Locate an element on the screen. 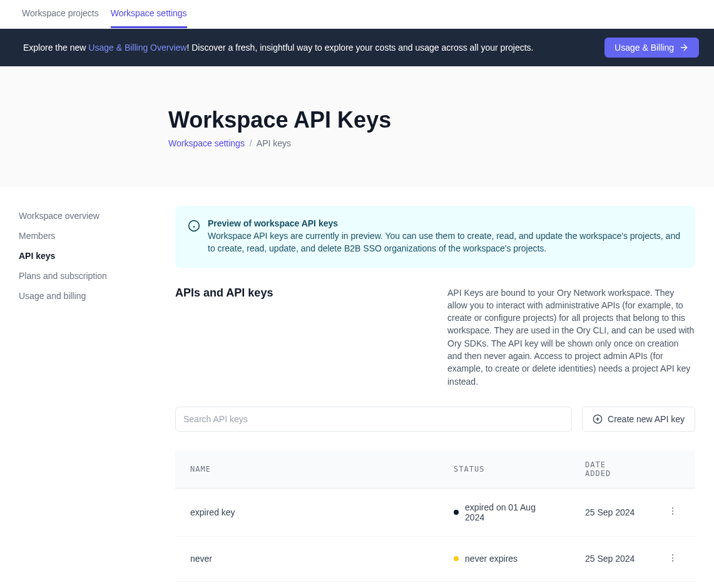 The image size is (714, 588). tab-workspace-settings: Workspace settings is located at coordinates (149, 14).